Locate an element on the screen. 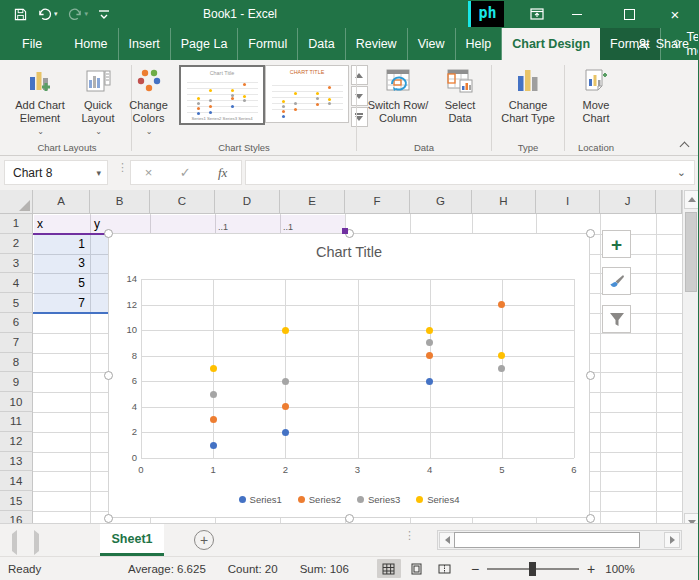 This screenshot has width=699, height=580. scroll-up-button is located at coordinates (692, 200).